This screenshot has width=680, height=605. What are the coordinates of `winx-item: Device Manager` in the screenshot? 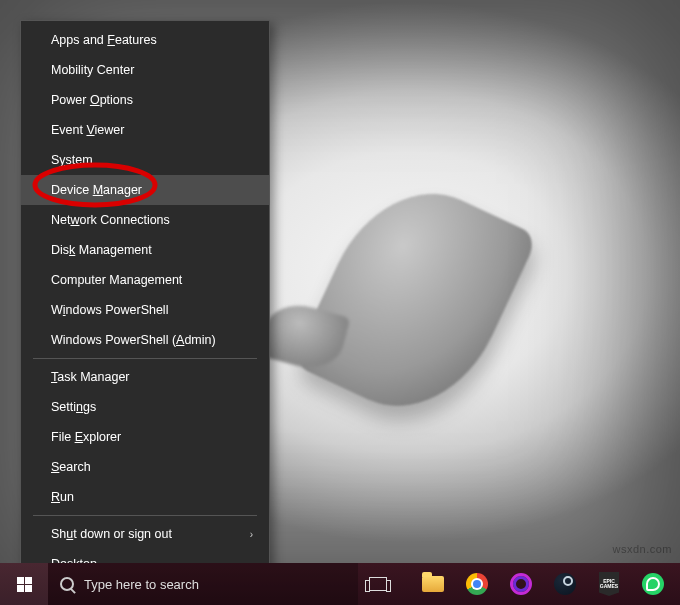 It's located at (145, 190).